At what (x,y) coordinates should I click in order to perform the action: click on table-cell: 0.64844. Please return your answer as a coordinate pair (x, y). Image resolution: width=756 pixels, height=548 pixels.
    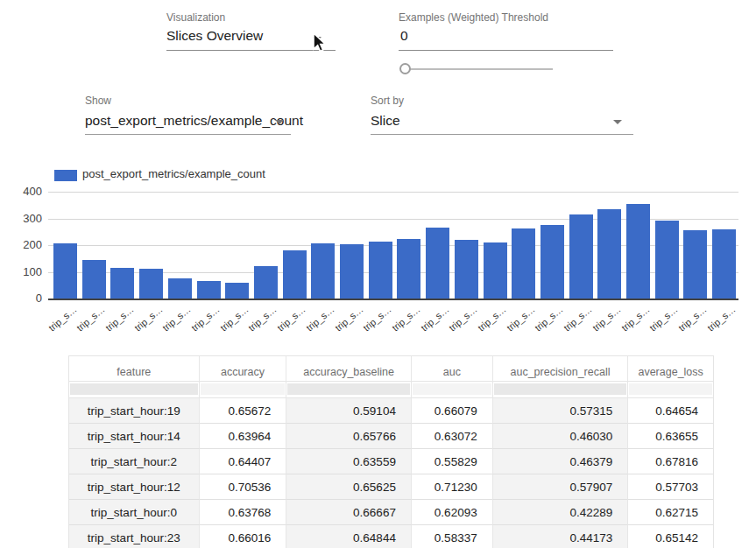
    Looking at the image, I should click on (349, 537).